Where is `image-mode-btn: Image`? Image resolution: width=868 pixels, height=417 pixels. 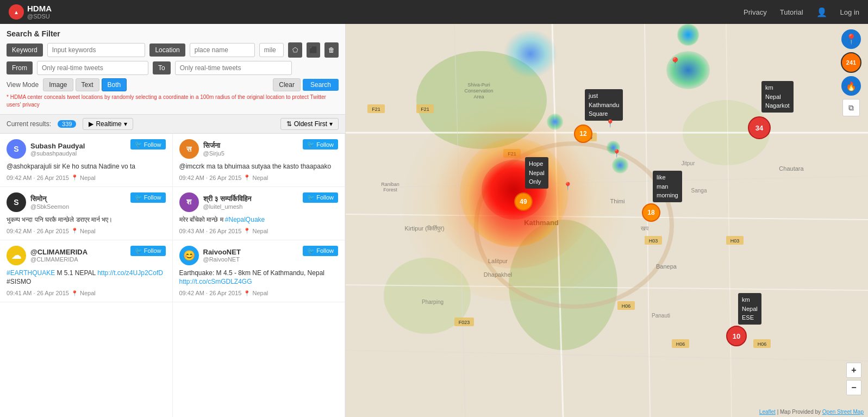
image-mode-btn: Image is located at coordinates (58, 85).